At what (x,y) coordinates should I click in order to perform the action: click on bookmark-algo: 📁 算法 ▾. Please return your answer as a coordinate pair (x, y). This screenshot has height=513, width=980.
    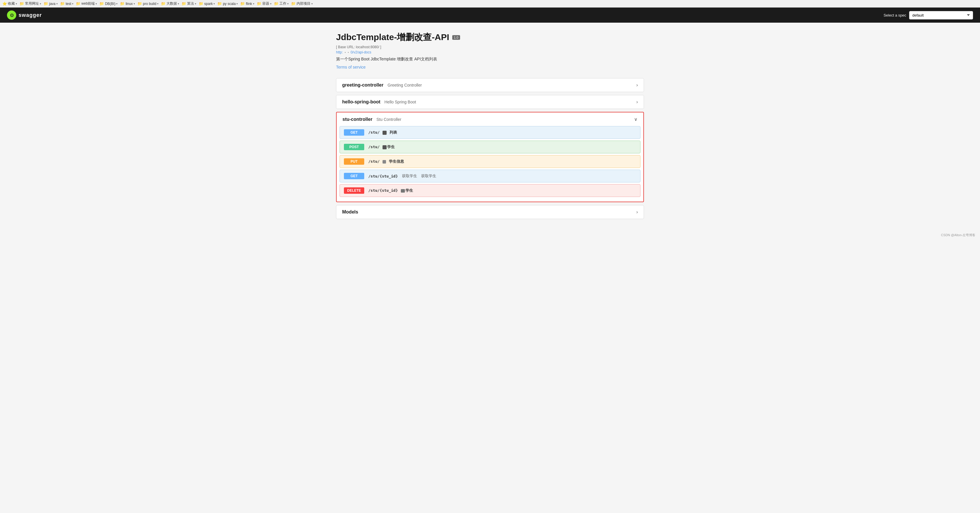
    Looking at the image, I should click on (189, 4).